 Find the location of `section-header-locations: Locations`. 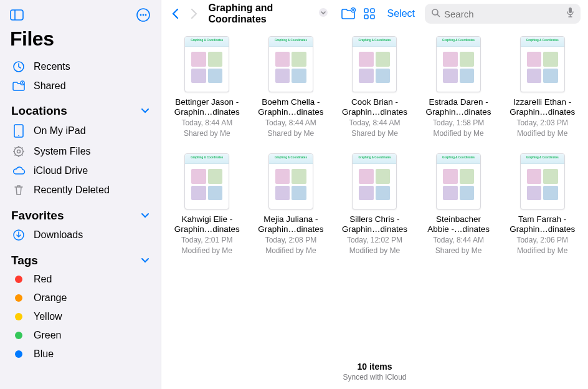

section-header-locations: Locations is located at coordinates (80, 108).